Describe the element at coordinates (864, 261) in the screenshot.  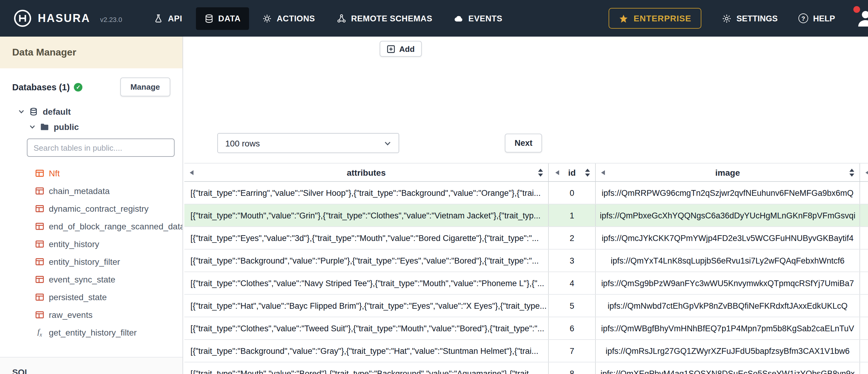
I see `cell-cutoff` at that location.